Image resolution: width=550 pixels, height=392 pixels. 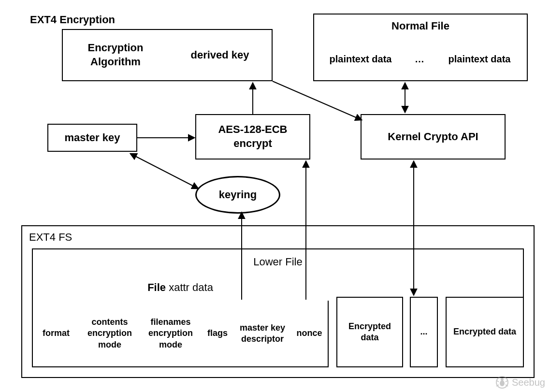 I want to click on encrypted-data-1: ..., so click(x=424, y=332).